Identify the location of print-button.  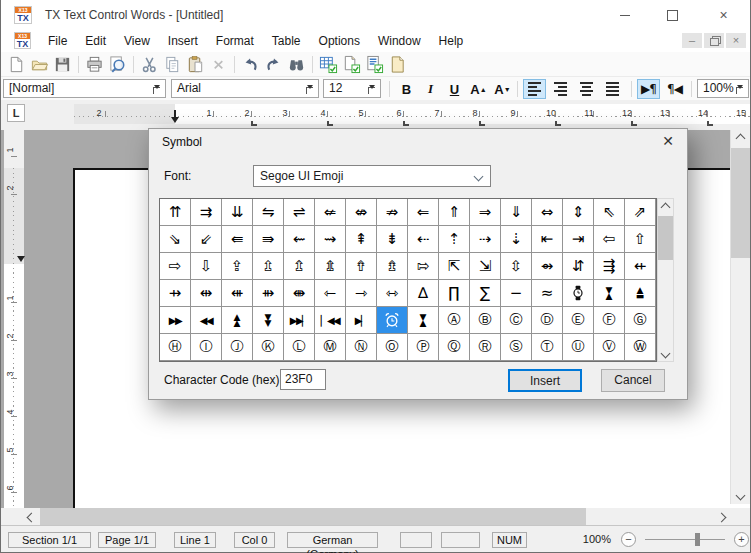
(94, 64).